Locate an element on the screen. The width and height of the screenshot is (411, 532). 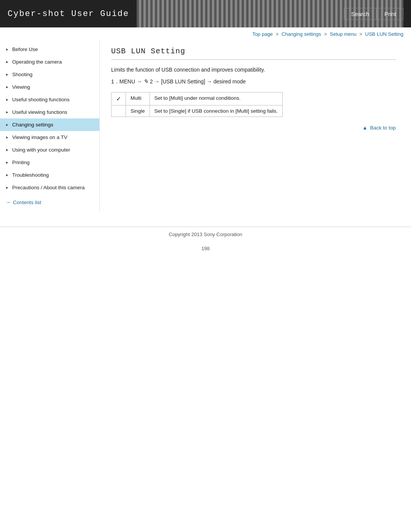
sidebar-item-shooting: ► Shooting is located at coordinates (49, 75).